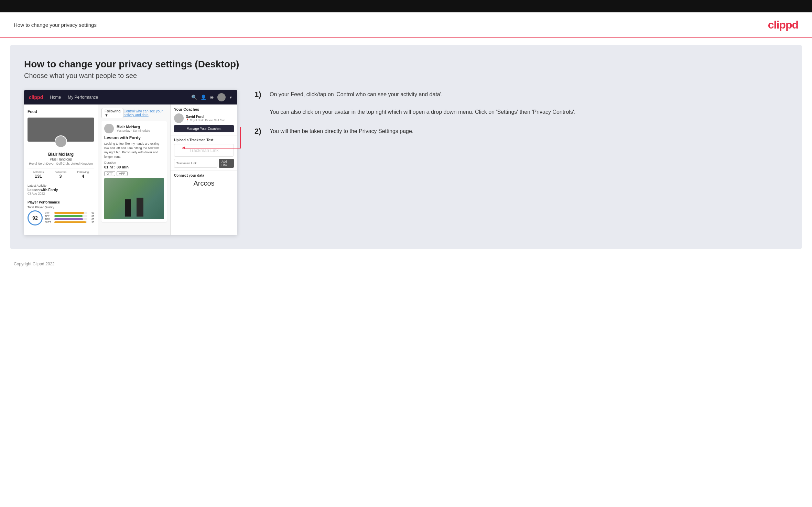  I want to click on app-feed: Following ▼ Control who can see your act…, so click(134, 170).